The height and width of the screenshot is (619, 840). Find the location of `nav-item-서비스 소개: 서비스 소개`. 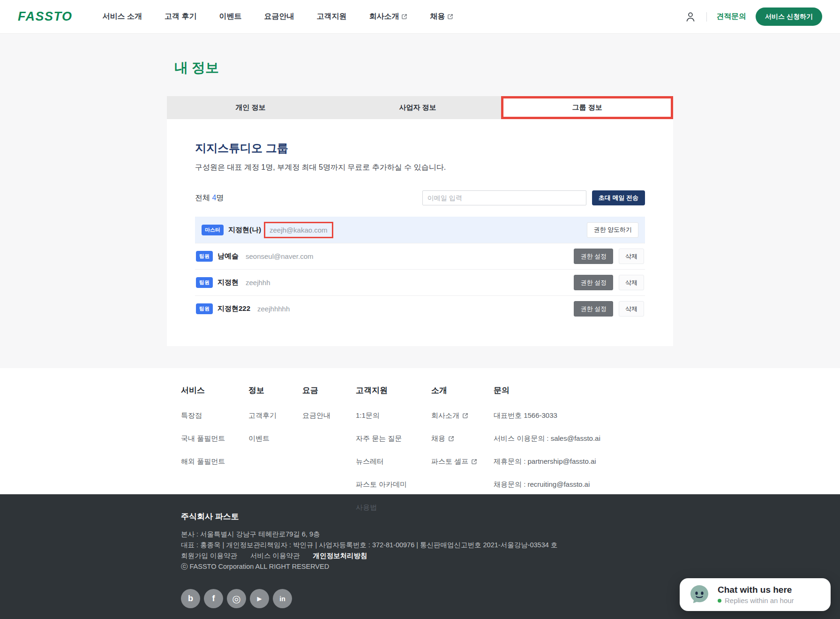

nav-item-서비스 소개: 서비스 소개 is located at coordinates (122, 17).